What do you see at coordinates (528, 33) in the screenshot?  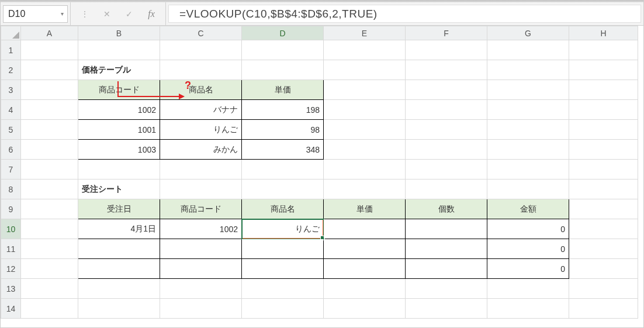 I see `col-header-G: G` at bounding box center [528, 33].